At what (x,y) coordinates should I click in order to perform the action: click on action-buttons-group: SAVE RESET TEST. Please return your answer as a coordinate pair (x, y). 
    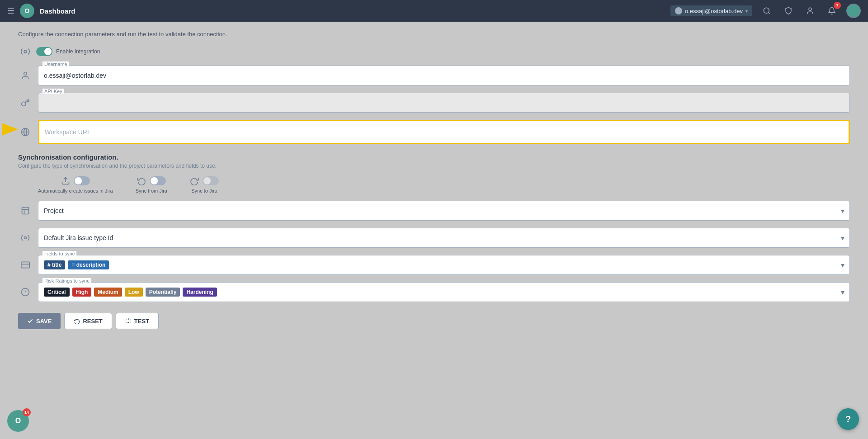
    Looking at the image, I should click on (434, 321).